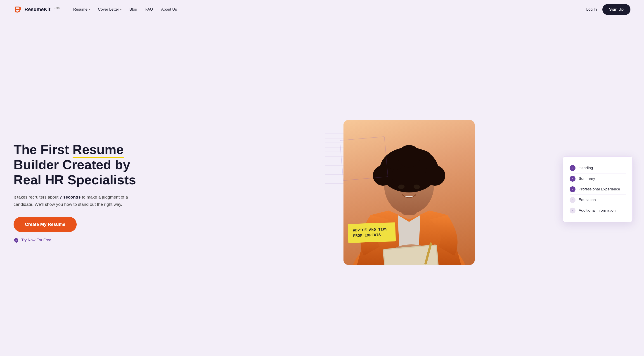 The width and height of the screenshot is (644, 356). I want to click on summary-label: Summary, so click(587, 179).